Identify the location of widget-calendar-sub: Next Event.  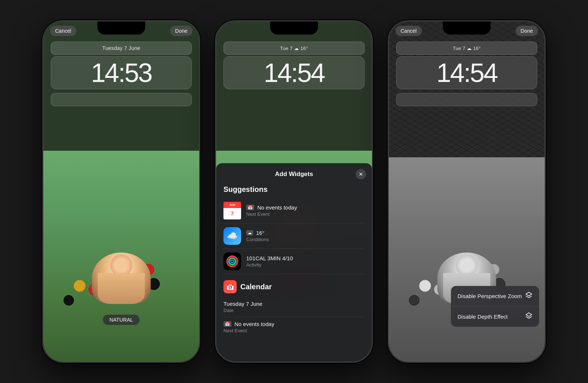
(305, 214).